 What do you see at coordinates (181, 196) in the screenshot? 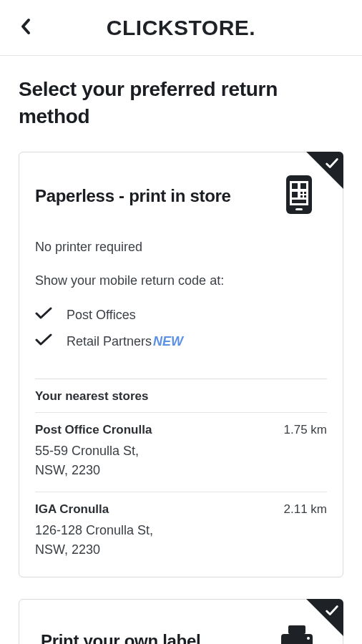
I see `card-header: Paperless - print in store` at bounding box center [181, 196].